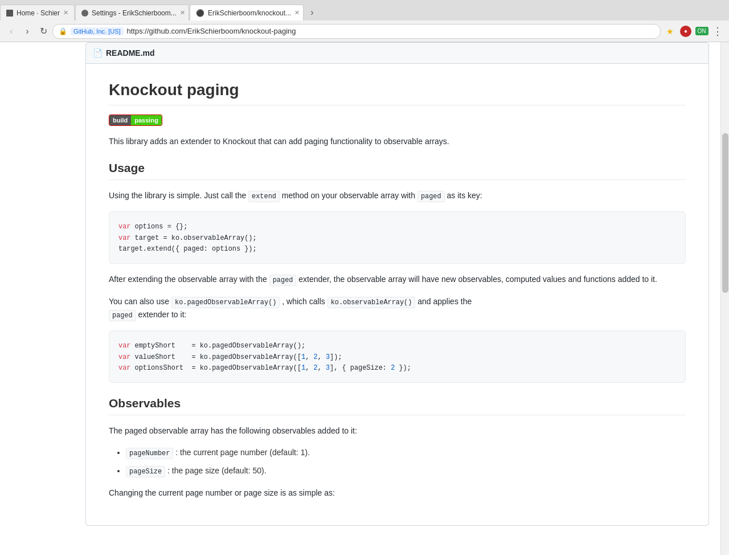 This screenshot has width=729, height=560. Describe the element at coordinates (136, 120) in the screenshot. I see `build-badge: build passing` at that location.